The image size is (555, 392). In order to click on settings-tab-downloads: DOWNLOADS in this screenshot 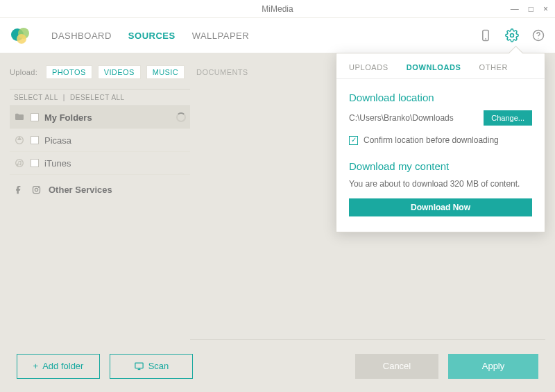, I will do `click(434, 67)`.